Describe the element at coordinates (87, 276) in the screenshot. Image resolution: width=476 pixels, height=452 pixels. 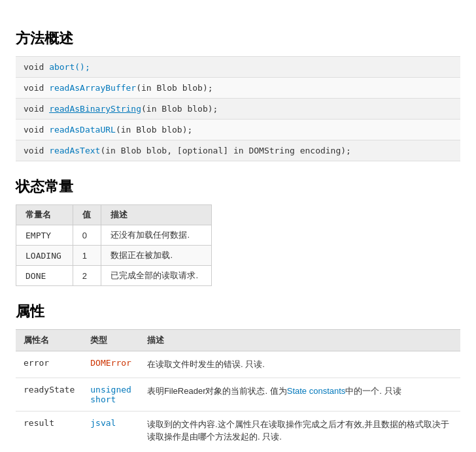
I see `constant-value-done: 2` at that location.